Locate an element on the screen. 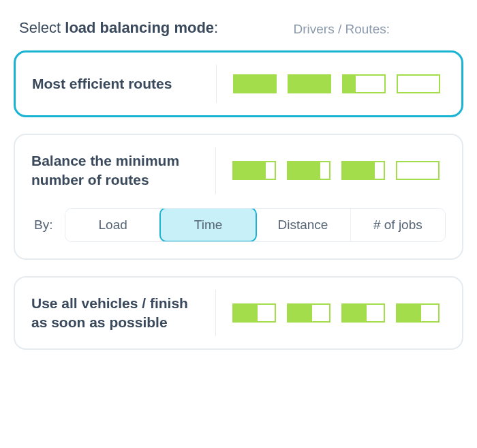 The width and height of the screenshot is (477, 448). option-label: Use all vehicles / finish as soon as pos… is located at coordinates (123, 314).